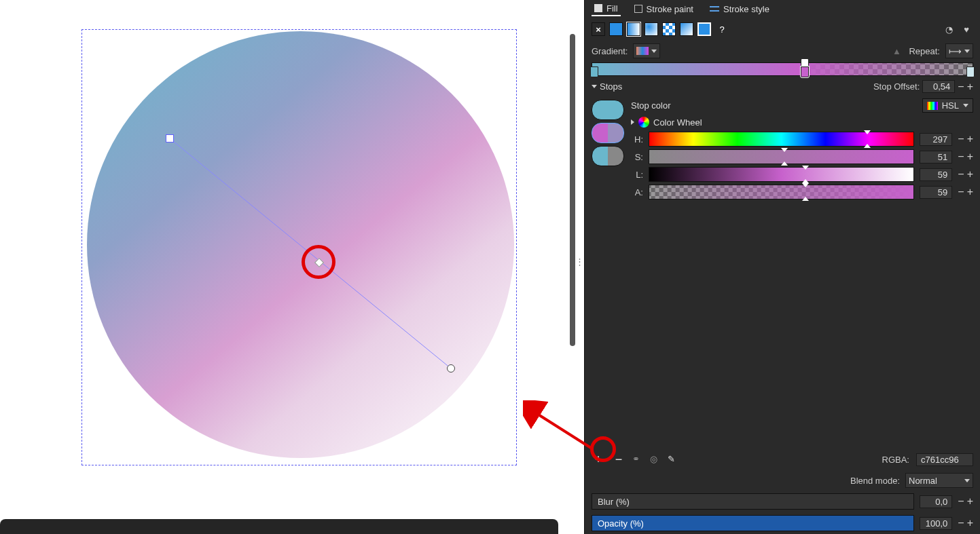 This screenshot has height=534, width=980. What do you see at coordinates (951, 106) in the screenshot?
I see `color-model-value: HSL` at bounding box center [951, 106].